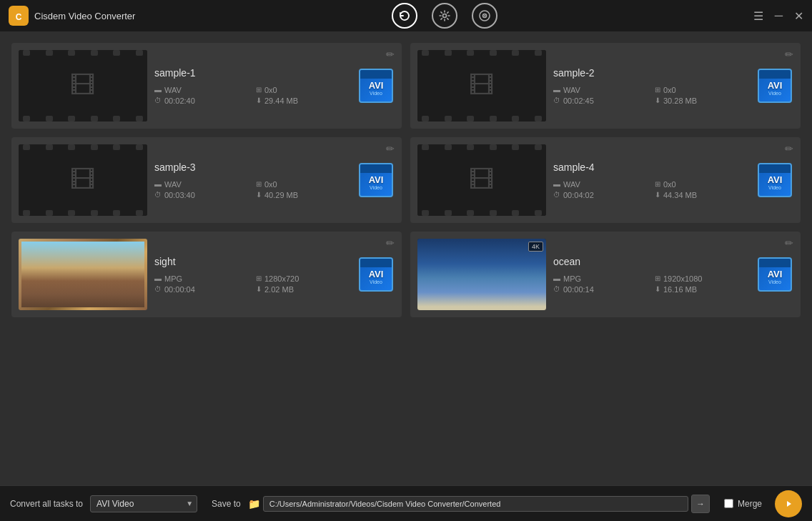  I want to click on thumbnail-sight, so click(83, 274).